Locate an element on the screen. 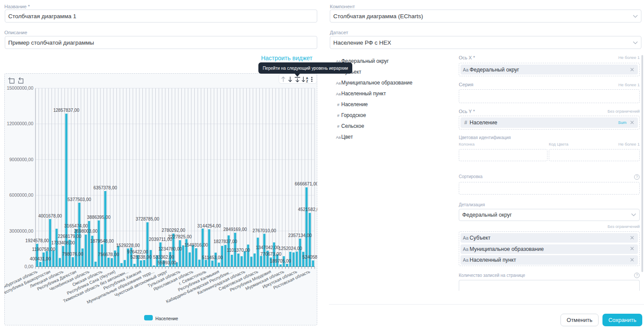  svg-text: 12000000,00 is located at coordinates (20, 123).